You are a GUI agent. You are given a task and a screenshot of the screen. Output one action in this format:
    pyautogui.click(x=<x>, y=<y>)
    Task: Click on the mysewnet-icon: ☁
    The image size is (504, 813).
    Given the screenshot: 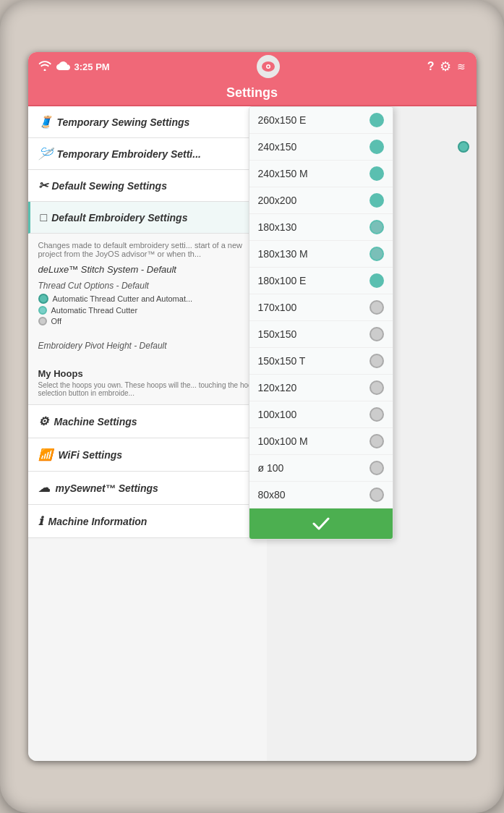 What is the action you would take?
    pyautogui.click(x=44, y=488)
    